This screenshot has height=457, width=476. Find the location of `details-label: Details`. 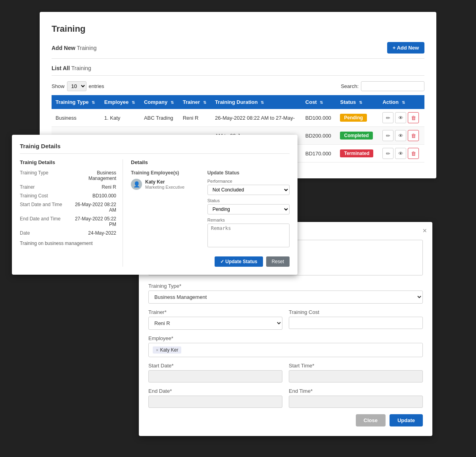

details-label: Details is located at coordinates (210, 163).